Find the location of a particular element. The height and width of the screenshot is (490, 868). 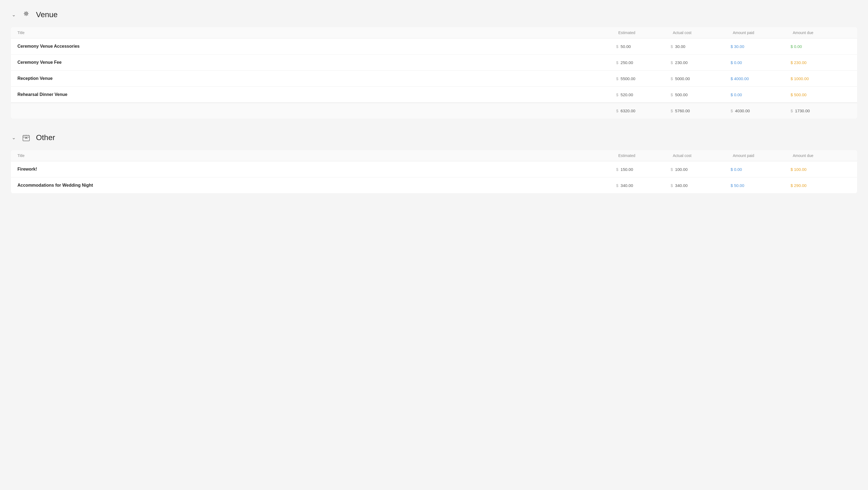

estimated-value: 250.00 is located at coordinates (627, 63).